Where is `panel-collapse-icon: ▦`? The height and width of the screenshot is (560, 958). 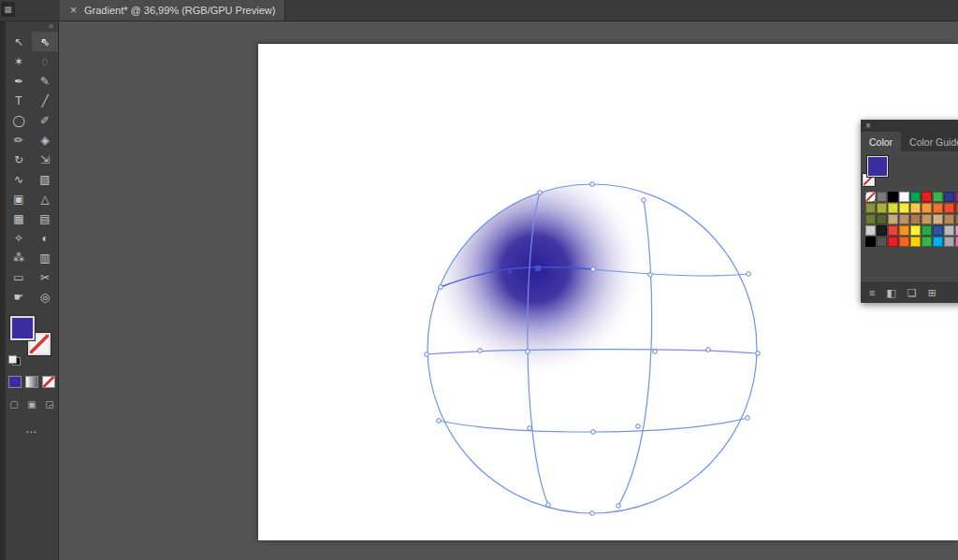
panel-collapse-icon: ▦ is located at coordinates (7, 9).